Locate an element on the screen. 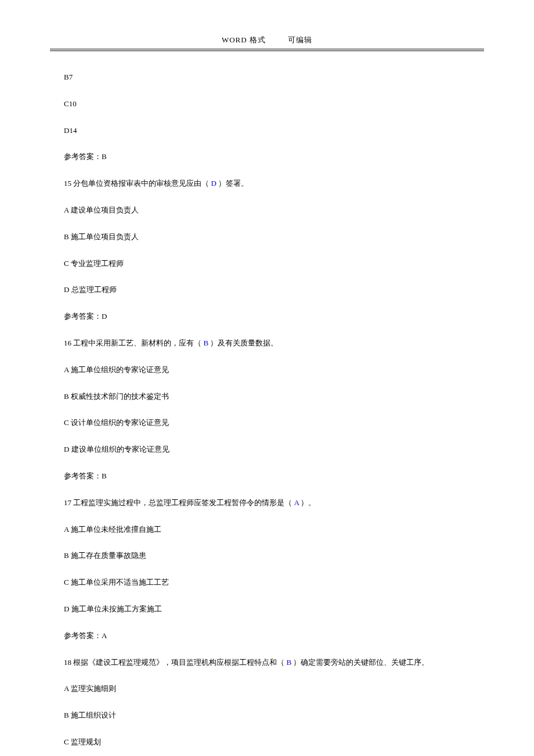  q17-text-after: ）。 is located at coordinates (308, 503).